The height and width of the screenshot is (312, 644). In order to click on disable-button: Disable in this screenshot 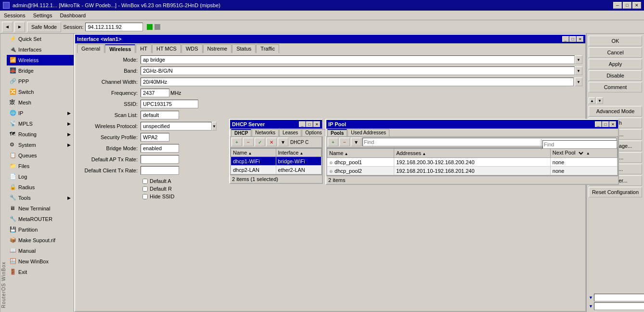, I will do `click(615, 76)`.